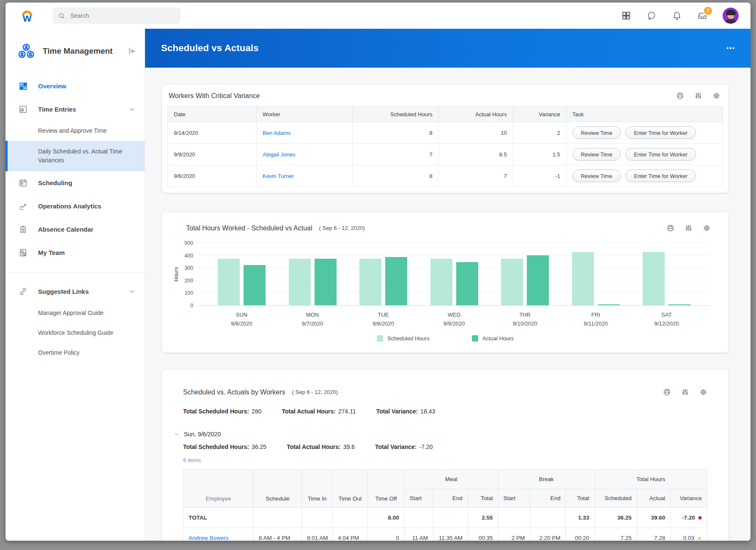 The image size is (756, 550). Describe the element at coordinates (450, 498) in the screenshot. I see `column-header: End` at that location.